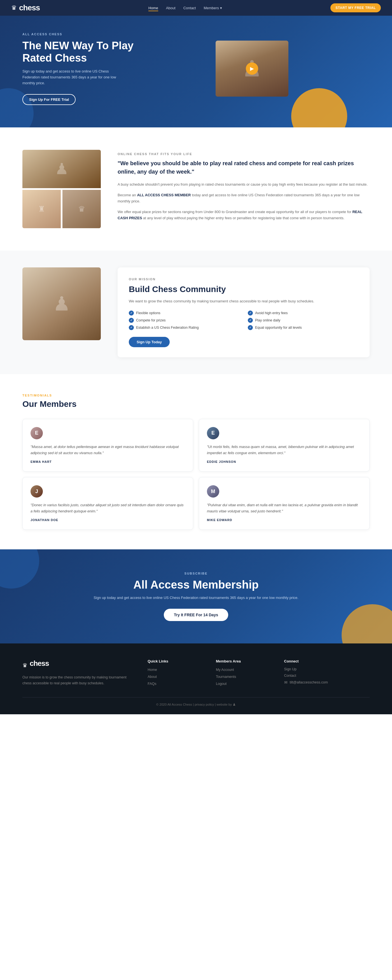 The height and width of the screenshot is (980, 392). I want to click on hero-image-area: ♟ ▶, so click(252, 68).